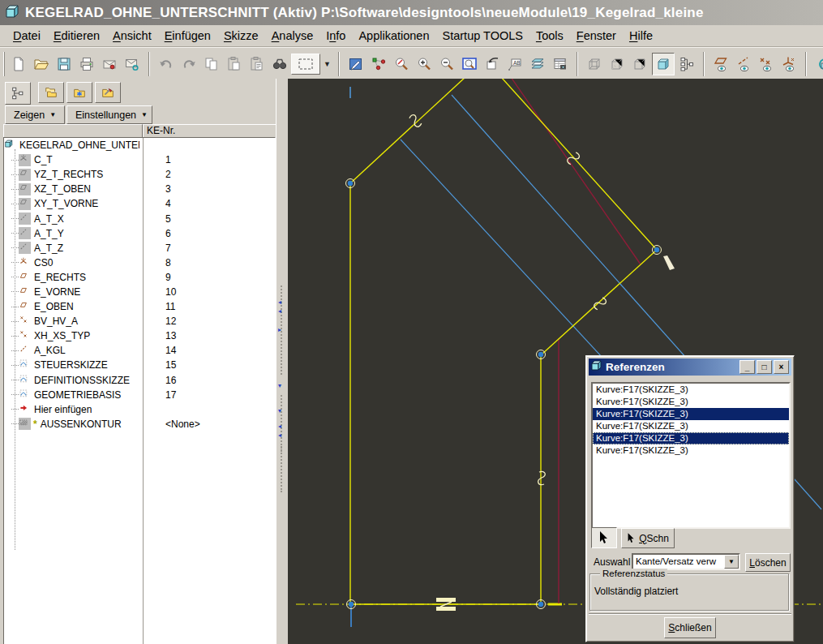 The image size is (823, 644). I want to click on layers-button, so click(538, 64).